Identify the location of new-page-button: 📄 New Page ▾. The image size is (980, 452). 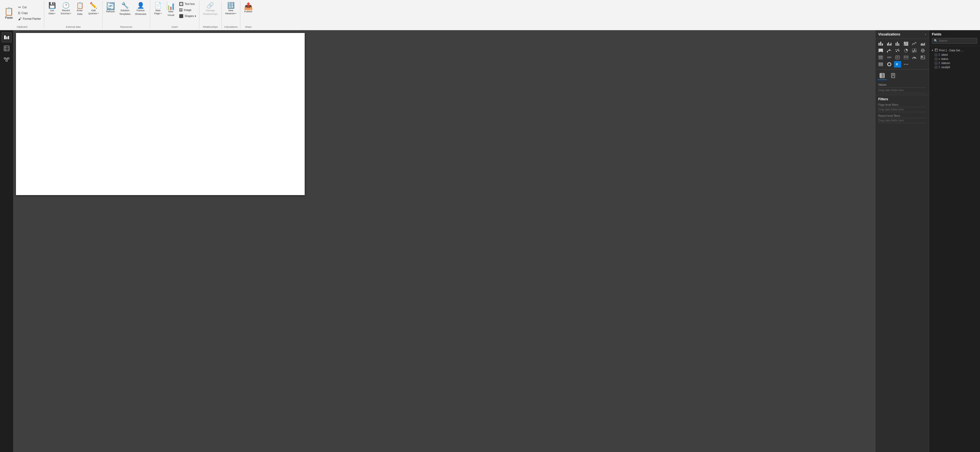
(158, 9).